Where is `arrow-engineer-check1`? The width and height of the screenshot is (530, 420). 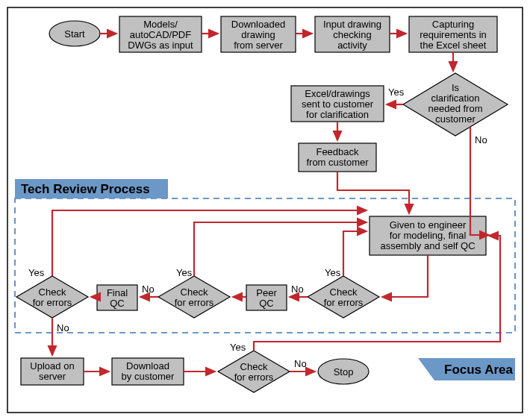 arrow-engineer-check1 is located at coordinates (405, 276).